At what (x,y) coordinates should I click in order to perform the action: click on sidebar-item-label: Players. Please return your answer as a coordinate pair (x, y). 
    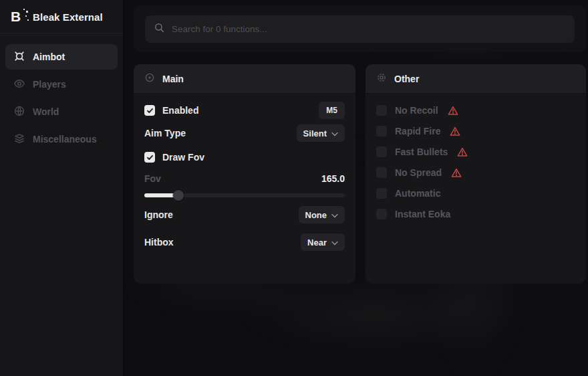
    Looking at the image, I should click on (49, 84).